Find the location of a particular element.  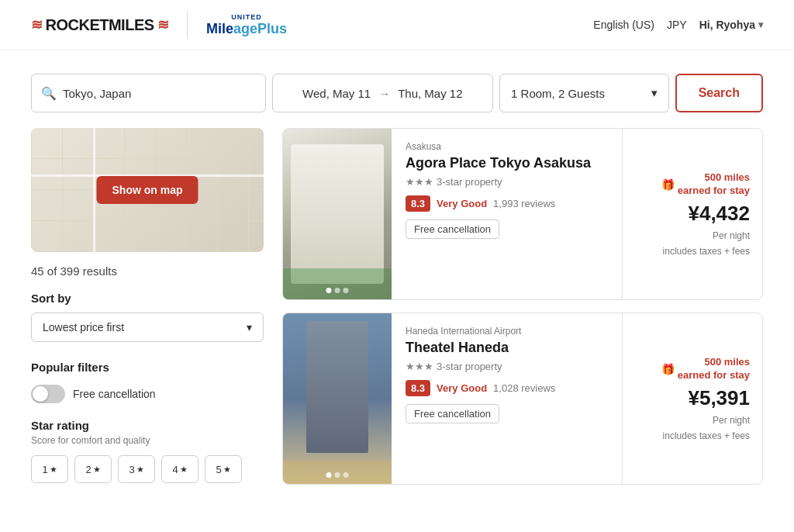

rooms-guests-label: 1 Room, 2 Guests is located at coordinates (558, 93).